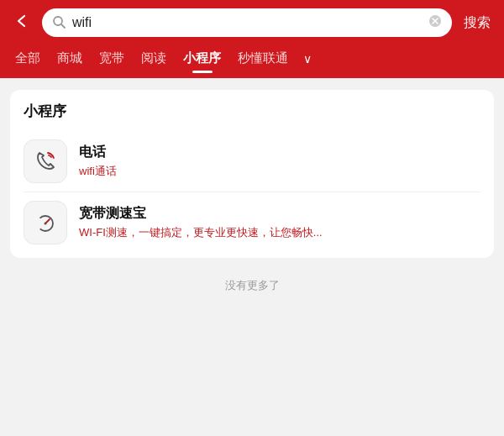  I want to click on search-icon, so click(59, 24).